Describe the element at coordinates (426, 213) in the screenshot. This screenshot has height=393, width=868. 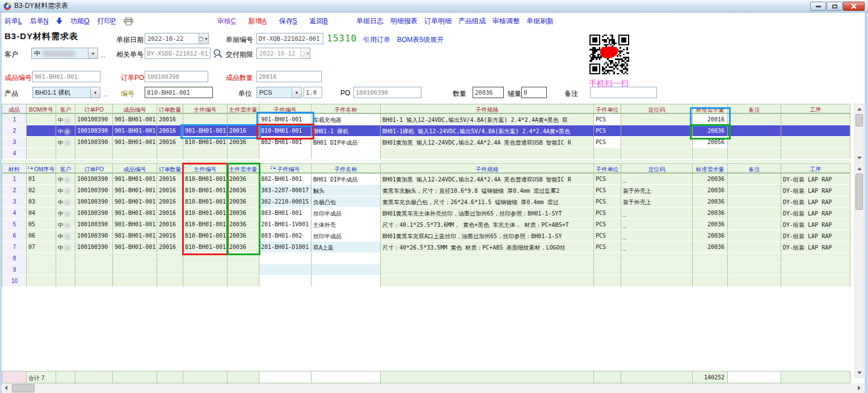
I see `table-row: 404中100100390901-BH01-00120016810-BH01-0…` at that location.